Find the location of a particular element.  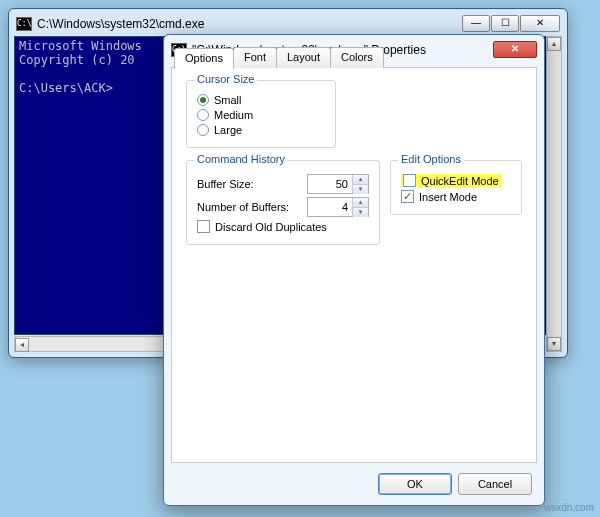

group-title: Edit Options is located at coordinates (431, 159).